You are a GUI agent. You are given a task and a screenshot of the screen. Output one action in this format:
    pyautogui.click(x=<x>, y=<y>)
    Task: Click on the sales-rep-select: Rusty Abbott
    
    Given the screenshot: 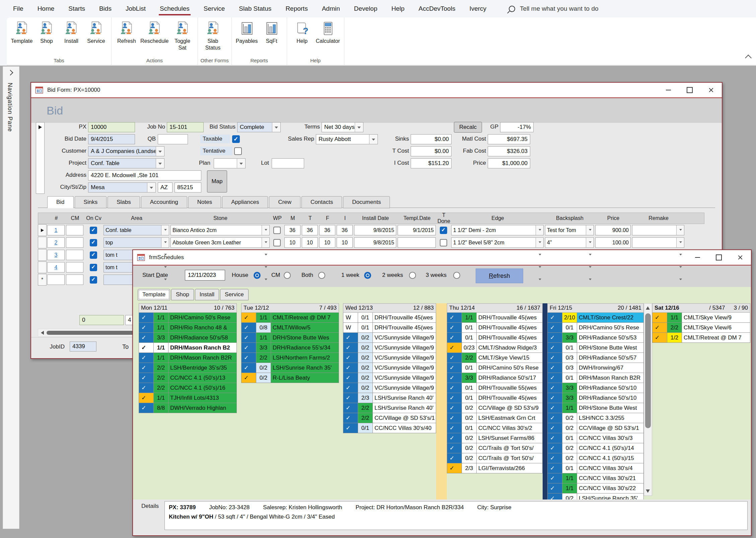 What is the action you would take?
    pyautogui.click(x=347, y=139)
    